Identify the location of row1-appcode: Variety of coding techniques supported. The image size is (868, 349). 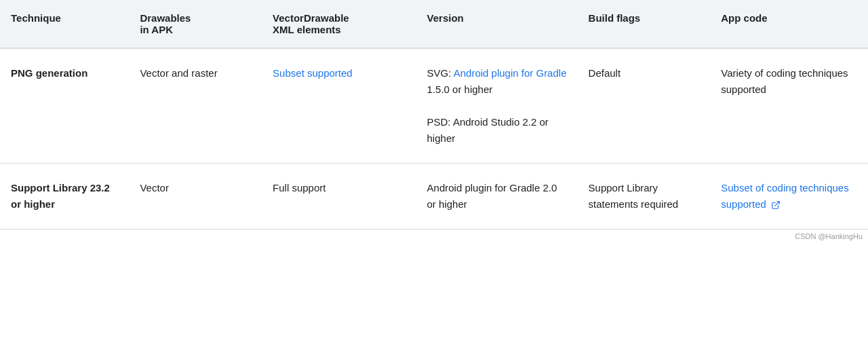
(789, 106).